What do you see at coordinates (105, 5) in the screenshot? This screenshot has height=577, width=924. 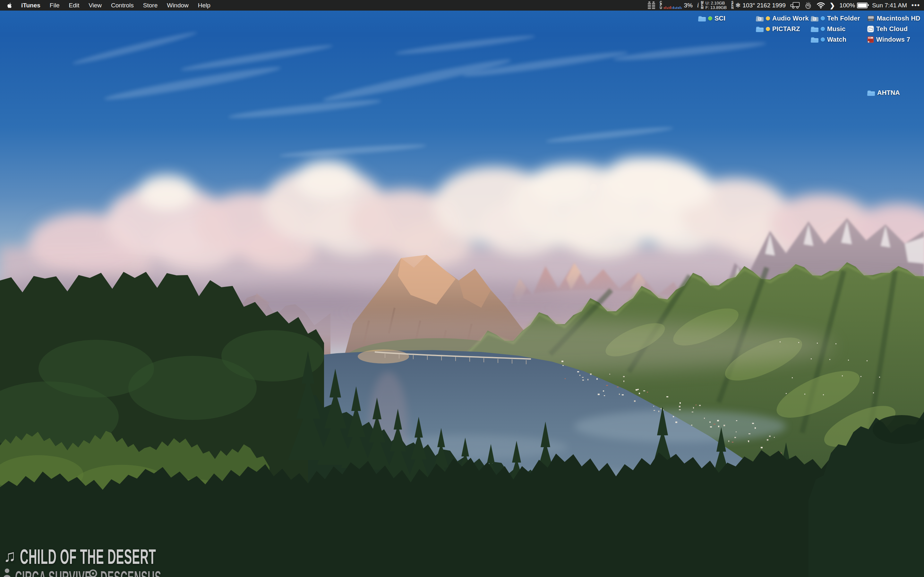 I see `app-menus: iTunes File Edit View Controls Store Win…` at bounding box center [105, 5].